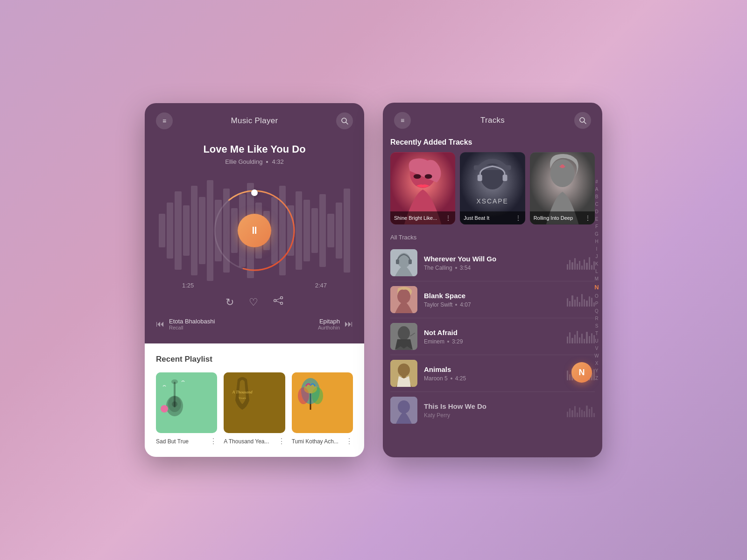  I want to click on alpha-item-B: B, so click(597, 197).